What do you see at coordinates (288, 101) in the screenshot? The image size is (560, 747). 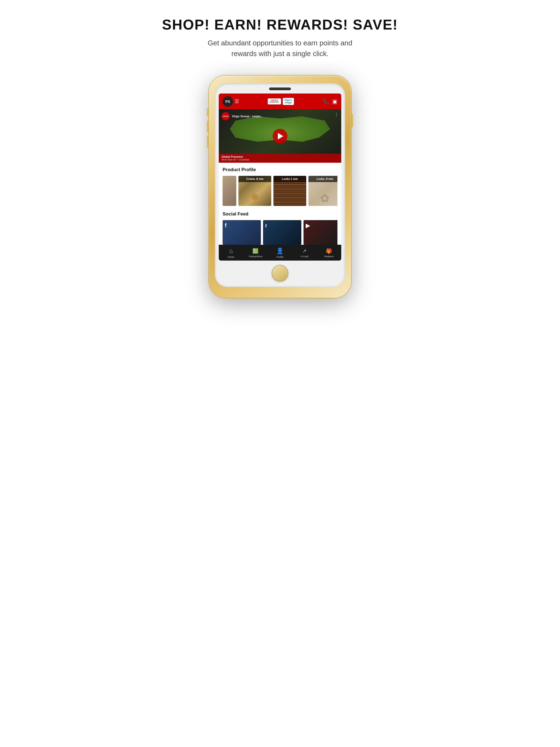 I see `paytm-badge: Paytm m'loyal` at bounding box center [288, 101].